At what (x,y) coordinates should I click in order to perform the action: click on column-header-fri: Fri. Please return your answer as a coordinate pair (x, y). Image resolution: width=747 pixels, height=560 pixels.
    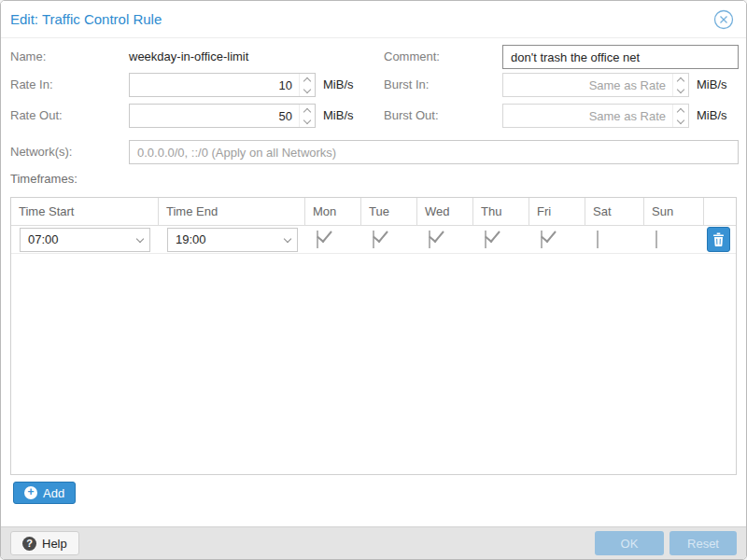
    Looking at the image, I should click on (557, 211).